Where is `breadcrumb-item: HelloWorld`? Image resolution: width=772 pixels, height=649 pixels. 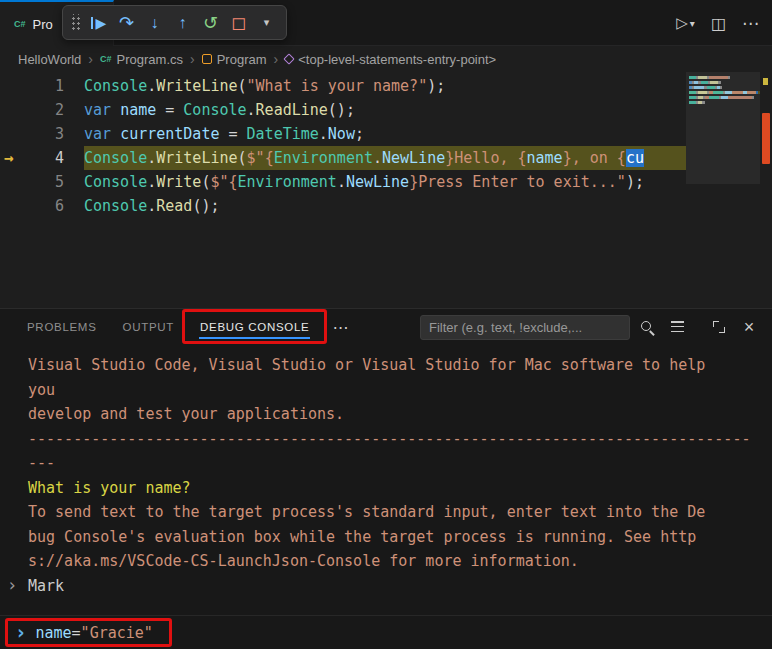 breadcrumb-item: HelloWorld is located at coordinates (50, 60).